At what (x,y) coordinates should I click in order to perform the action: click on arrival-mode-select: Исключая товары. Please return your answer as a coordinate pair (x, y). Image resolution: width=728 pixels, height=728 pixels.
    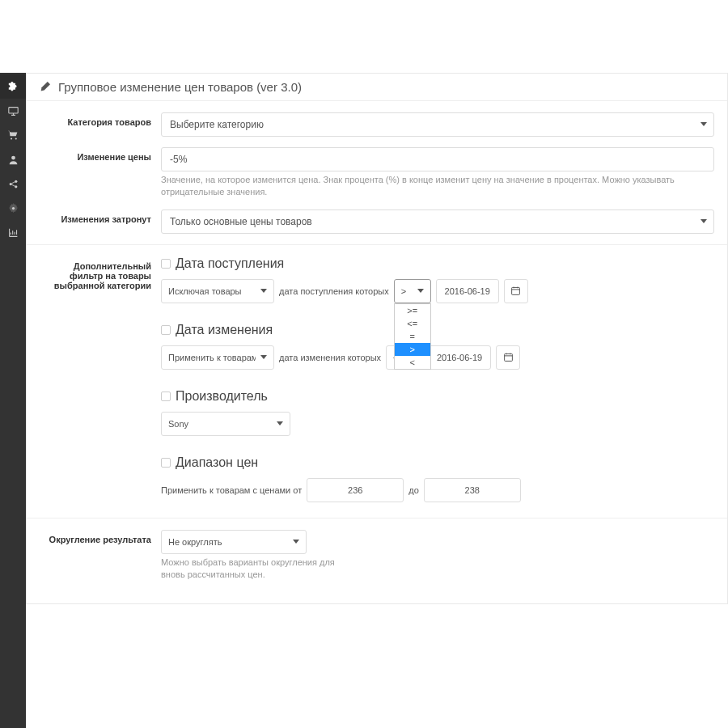
    Looking at the image, I should click on (218, 291).